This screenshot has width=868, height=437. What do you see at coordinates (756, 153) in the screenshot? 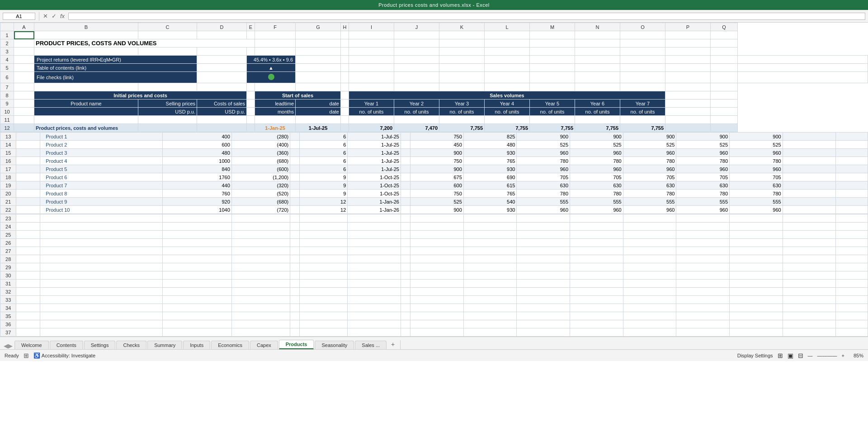
I see `y7-15: 960` at bounding box center [756, 153].